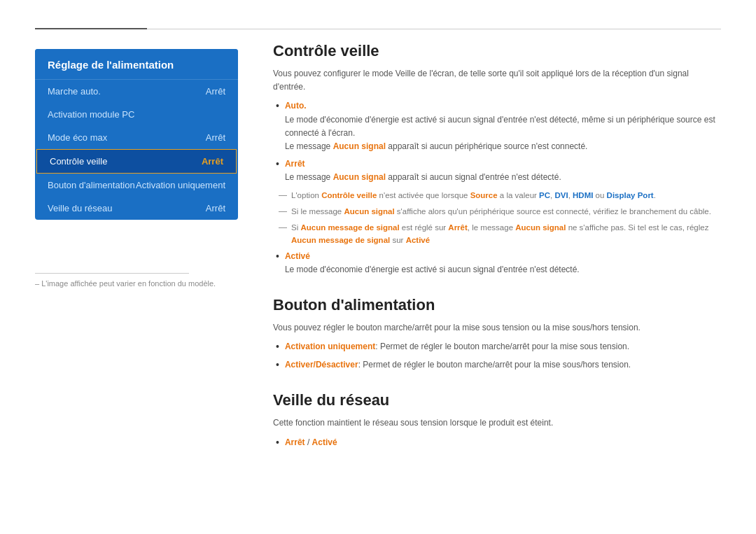 This screenshot has width=756, height=534. What do you see at coordinates (497, 51) in the screenshot?
I see `controle-veille-title: Contrôle veille` at bounding box center [497, 51].